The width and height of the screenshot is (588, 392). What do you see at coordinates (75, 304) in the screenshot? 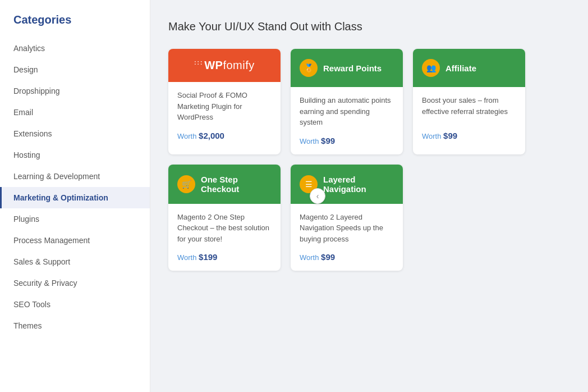
I see `sidebar-item-seo-tools: SEO Tools` at bounding box center [75, 304].